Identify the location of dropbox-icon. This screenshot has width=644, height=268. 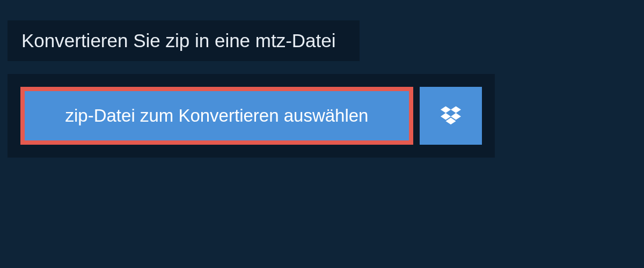
(451, 116).